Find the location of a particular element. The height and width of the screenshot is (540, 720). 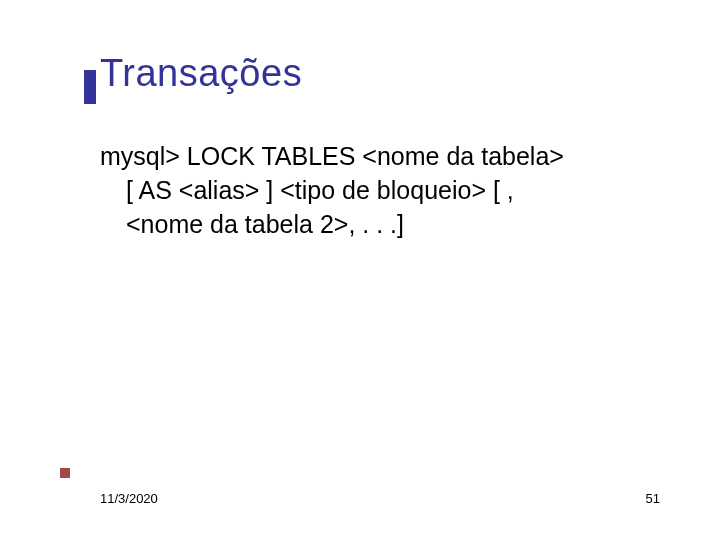

title-accent-bar is located at coordinates (90, 87).